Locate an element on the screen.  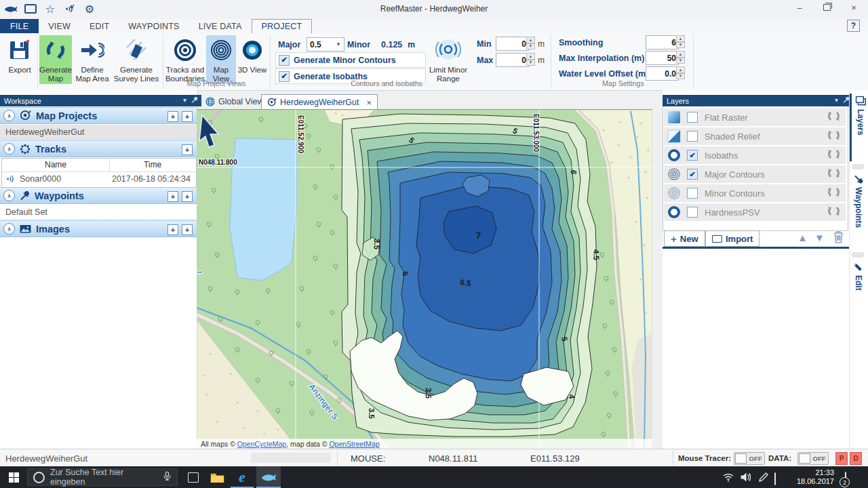
layer-row-isobaths: ✔ Isobaths is located at coordinates (755, 155).